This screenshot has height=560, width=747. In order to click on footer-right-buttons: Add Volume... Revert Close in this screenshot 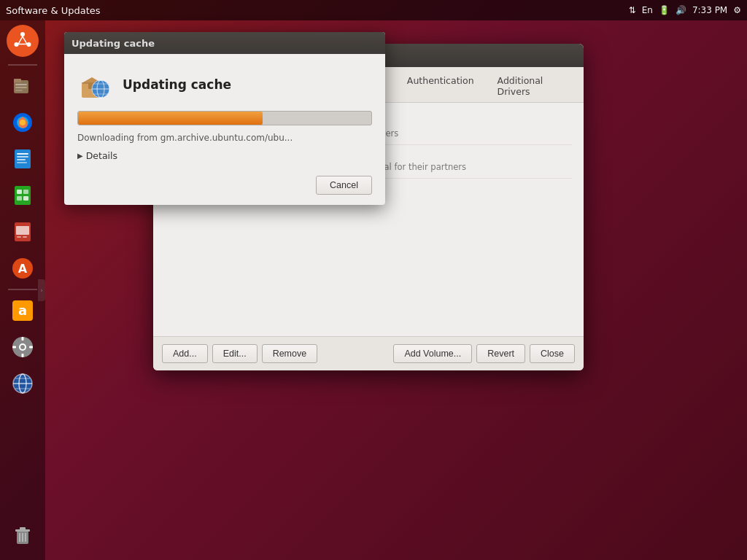, I will do `click(484, 354)`.